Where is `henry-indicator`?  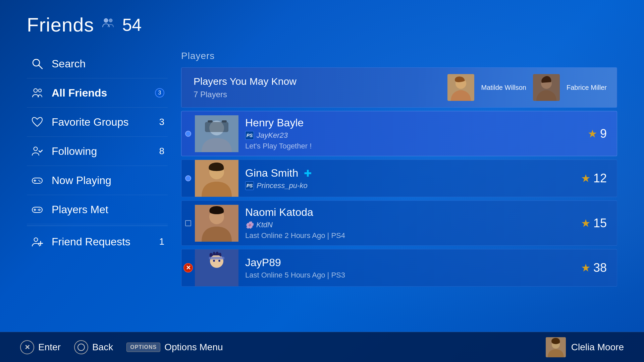
henry-indicator is located at coordinates (188, 133).